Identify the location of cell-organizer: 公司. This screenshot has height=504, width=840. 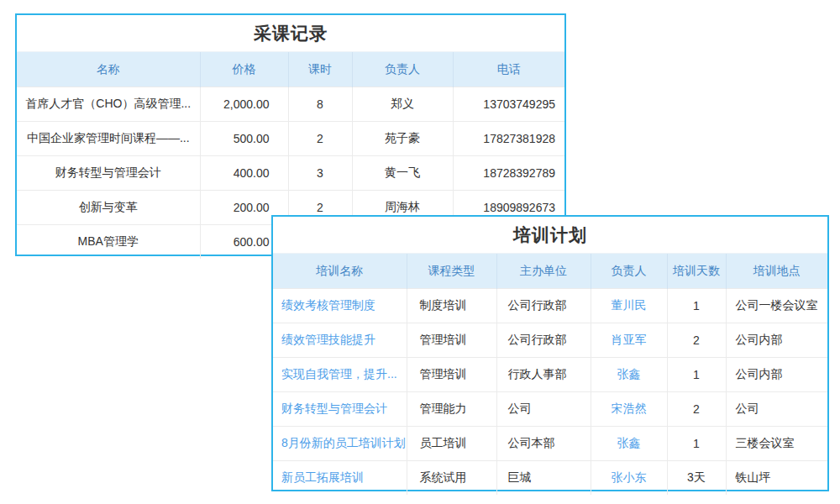
(543, 410).